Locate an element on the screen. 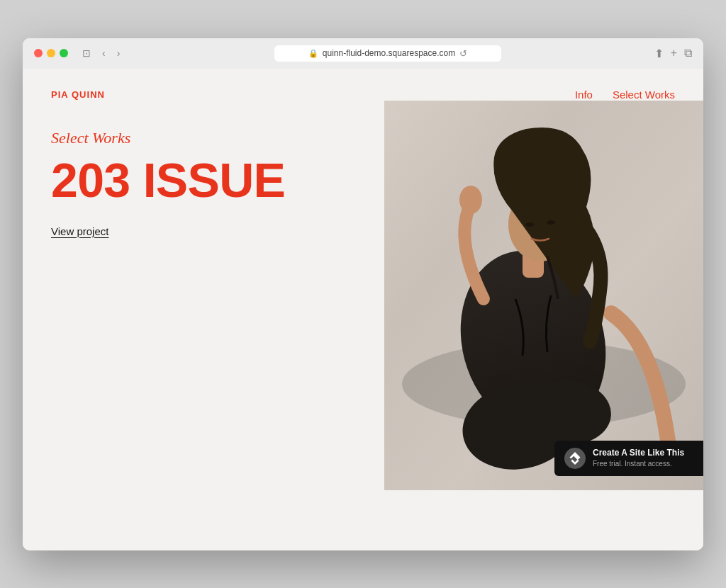 The image size is (726, 588). browser-chrome: ⊡ ‹ › 🔒 quinn-fluid-demo.squarespace.com… is located at coordinates (363, 54).